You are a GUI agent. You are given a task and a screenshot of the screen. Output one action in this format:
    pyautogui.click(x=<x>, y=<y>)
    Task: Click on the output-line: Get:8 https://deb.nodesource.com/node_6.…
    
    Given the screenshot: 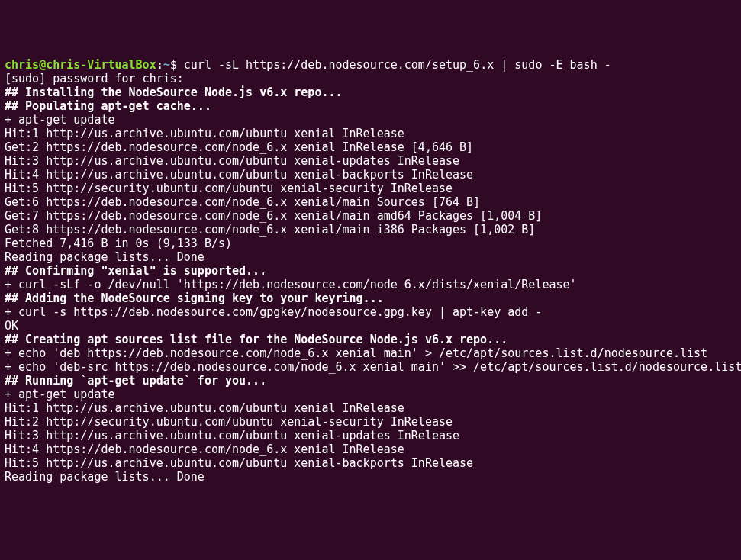 What is the action you would take?
    pyautogui.click(x=371, y=230)
    